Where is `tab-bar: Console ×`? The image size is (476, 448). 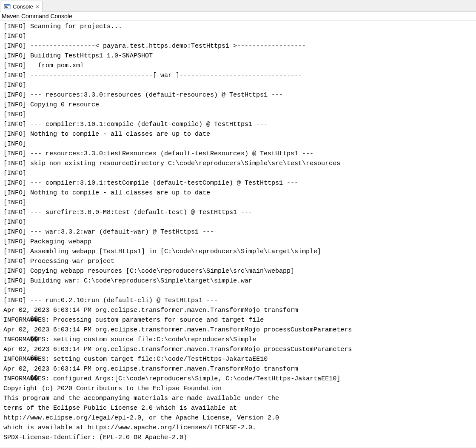 tab-bar: Console × is located at coordinates (238, 6).